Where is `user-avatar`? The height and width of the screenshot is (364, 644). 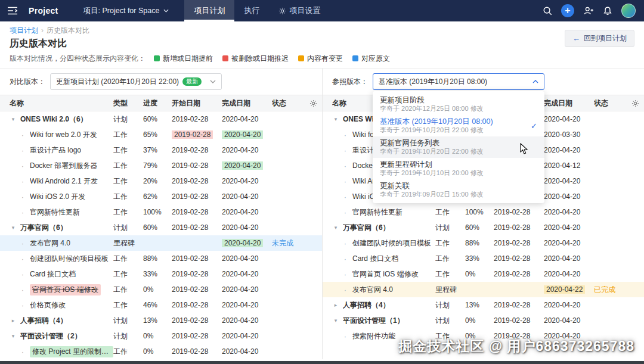 user-avatar is located at coordinates (628, 11).